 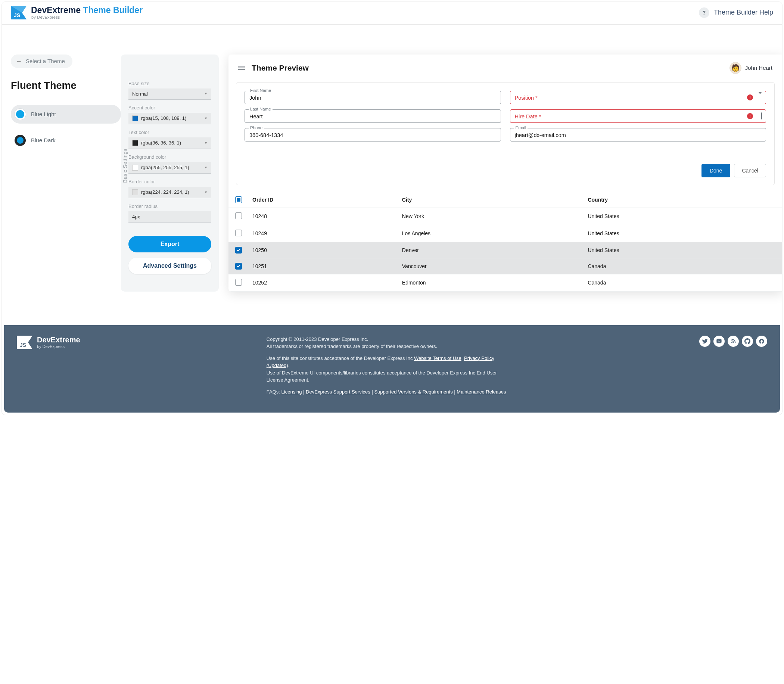 I want to click on footer-brand: JS DevExtreme by DevExpress, so click(x=48, y=342).